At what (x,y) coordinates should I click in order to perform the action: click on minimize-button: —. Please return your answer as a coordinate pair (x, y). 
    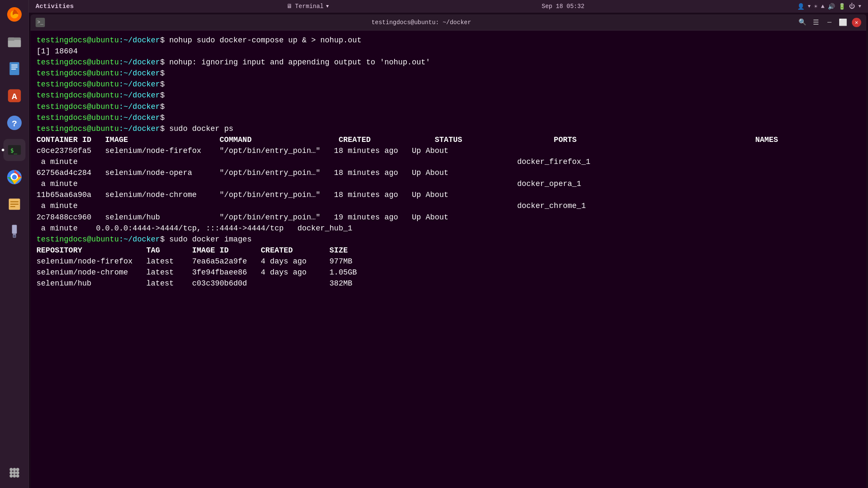
    Looking at the image, I should click on (829, 22).